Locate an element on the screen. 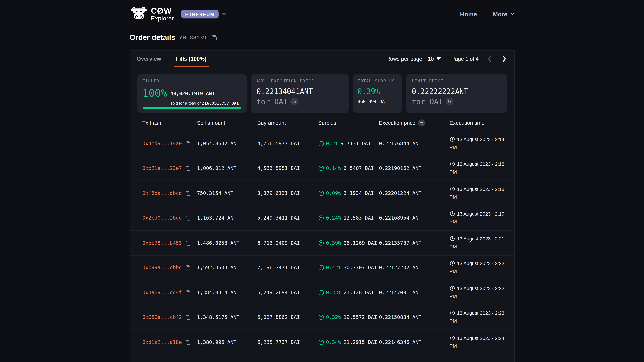  execution-time-cell: 13 August 2023 - 2:21 PM is located at coordinates (479, 243).